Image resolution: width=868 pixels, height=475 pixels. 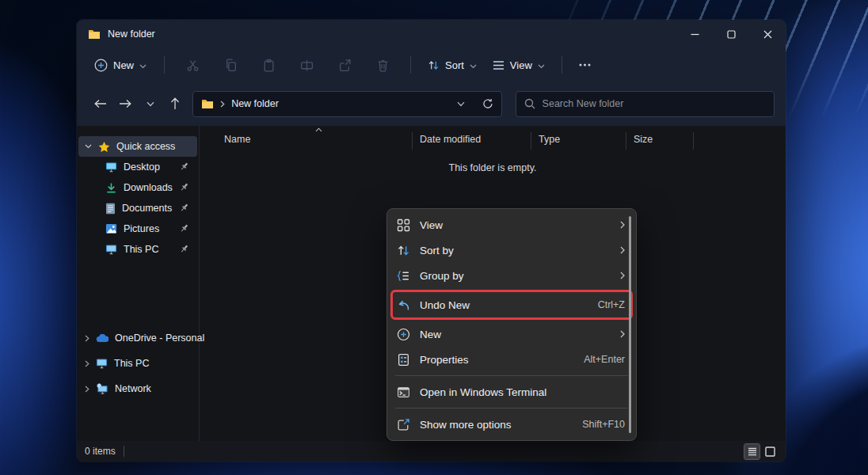 I want to click on minimize-button, so click(x=695, y=34).